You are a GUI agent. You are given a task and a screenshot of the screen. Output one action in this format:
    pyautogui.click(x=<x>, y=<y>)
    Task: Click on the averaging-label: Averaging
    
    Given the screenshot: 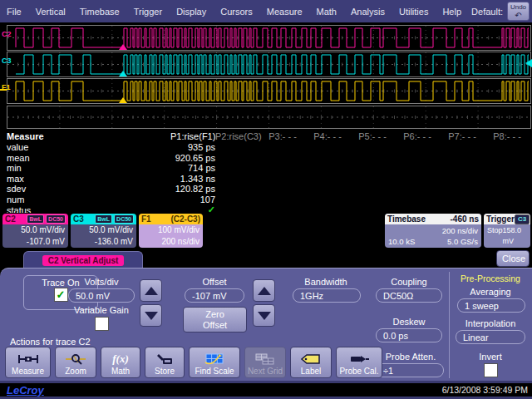 What is the action you would take?
    pyautogui.click(x=490, y=292)
    